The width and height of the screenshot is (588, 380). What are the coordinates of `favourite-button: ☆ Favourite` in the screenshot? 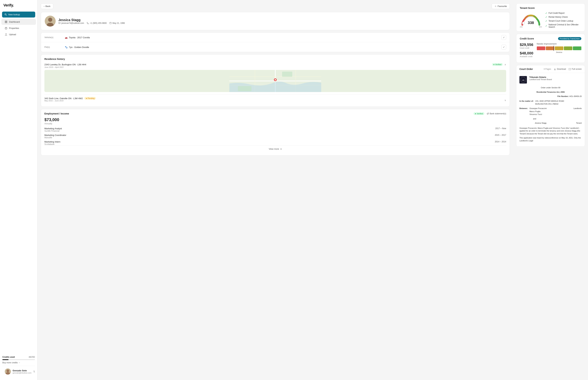 It's located at (501, 6).